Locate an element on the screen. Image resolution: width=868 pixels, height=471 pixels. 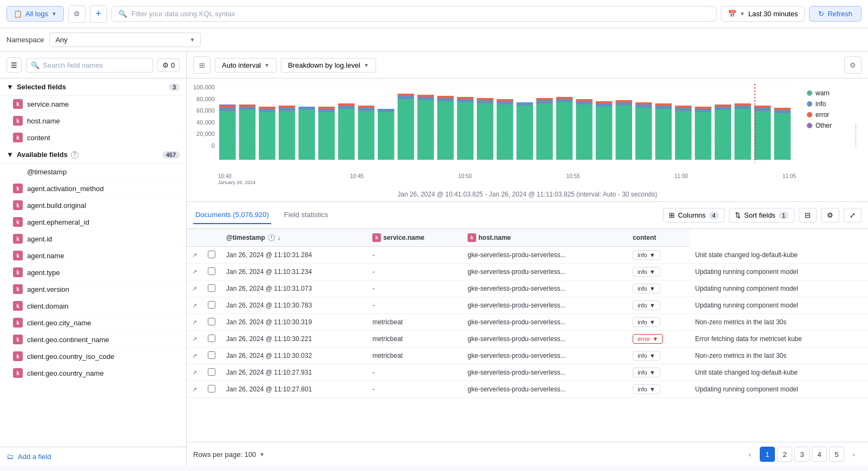
chart-resize-handle: ⋮⋮⋮ is located at coordinates (856, 135).